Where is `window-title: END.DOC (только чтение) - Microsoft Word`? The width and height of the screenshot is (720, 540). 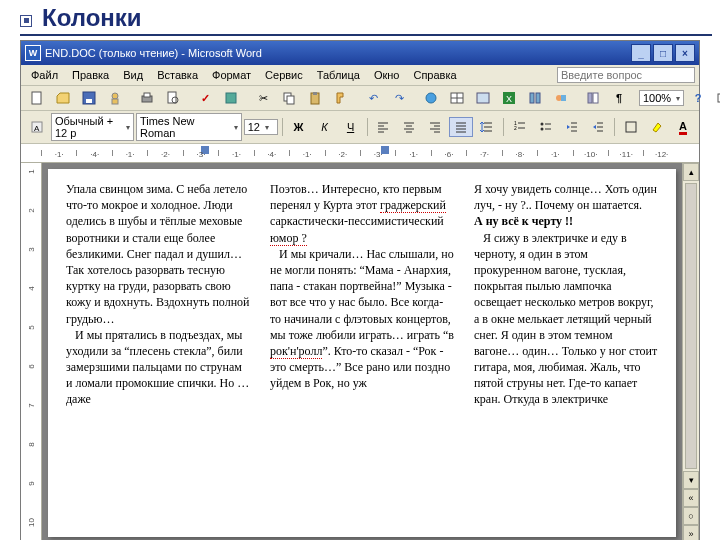
window-title: END.DOC (только чтение) - Microsoft Word is located at coordinates (154, 53).